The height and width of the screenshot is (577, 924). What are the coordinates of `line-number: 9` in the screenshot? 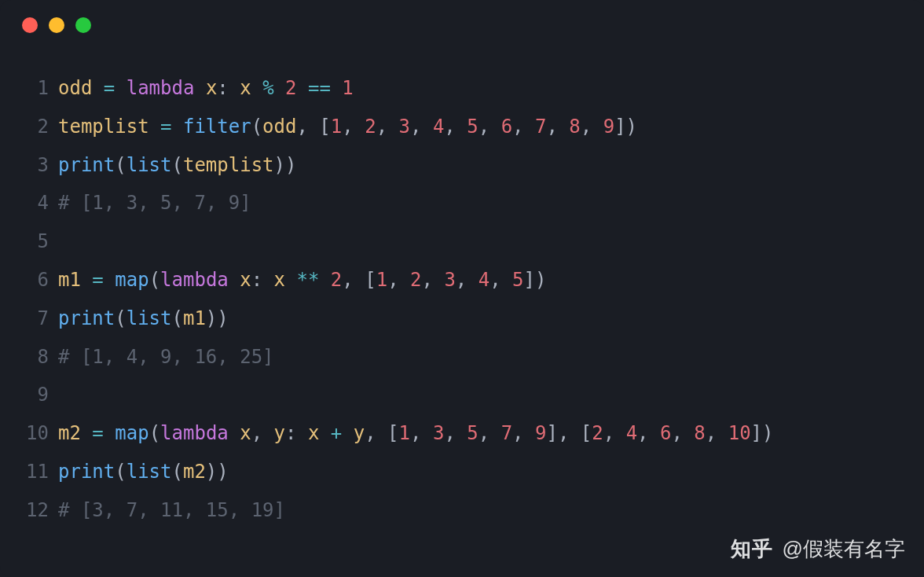 It's located at (41, 395).